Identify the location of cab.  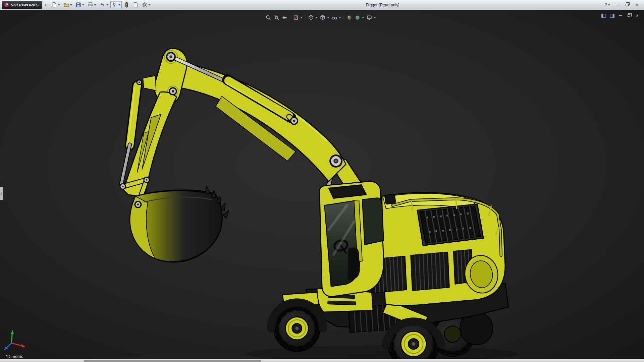
(352, 239).